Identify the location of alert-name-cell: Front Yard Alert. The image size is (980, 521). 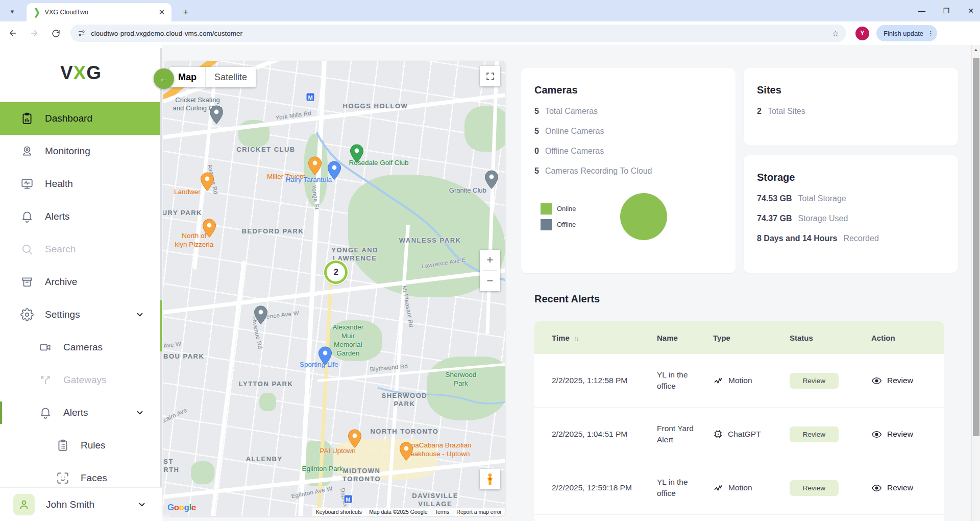
(685, 434).